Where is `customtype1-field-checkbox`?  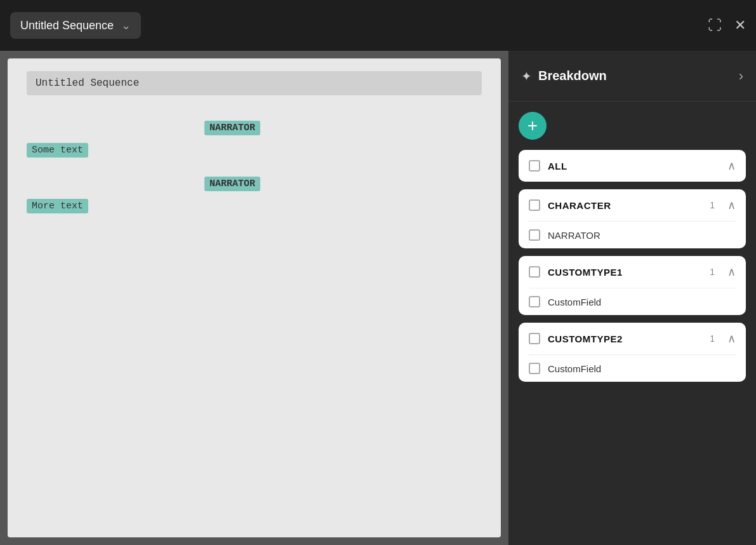 customtype1-field-checkbox is located at coordinates (534, 302).